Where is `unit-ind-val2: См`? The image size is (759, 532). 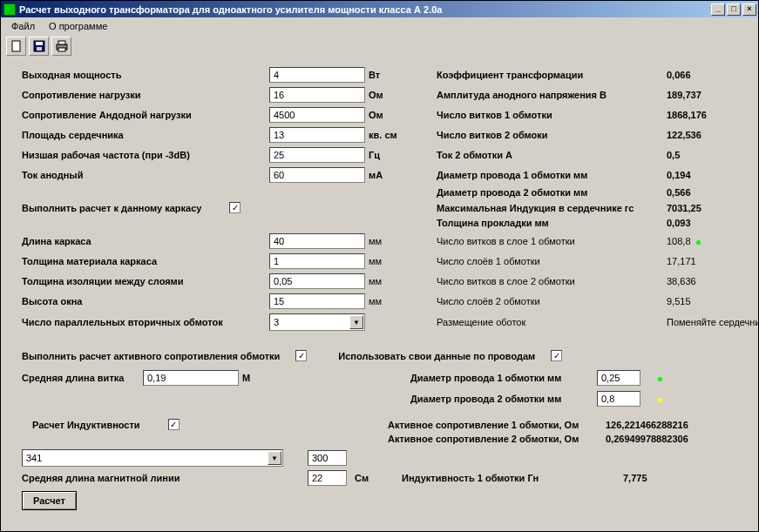
unit-ind-val2: См is located at coordinates (376, 478).